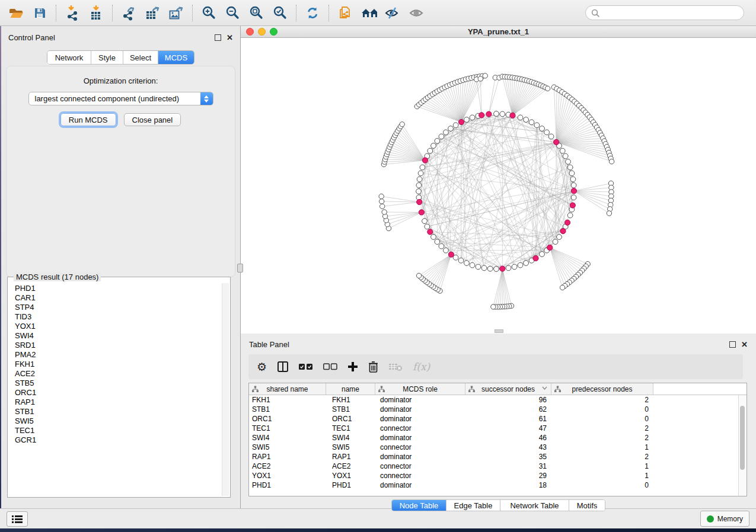 The height and width of the screenshot is (532, 756). Describe the element at coordinates (122, 317) in the screenshot. I see `result-item: TID3` at that location.